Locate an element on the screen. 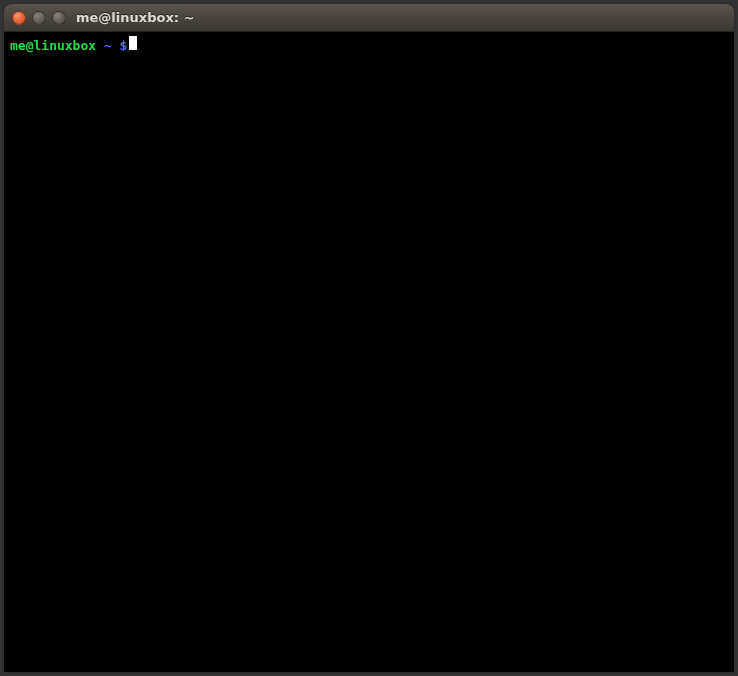  prompt-line: me@linuxbox ~ $ is located at coordinates (369, 45).